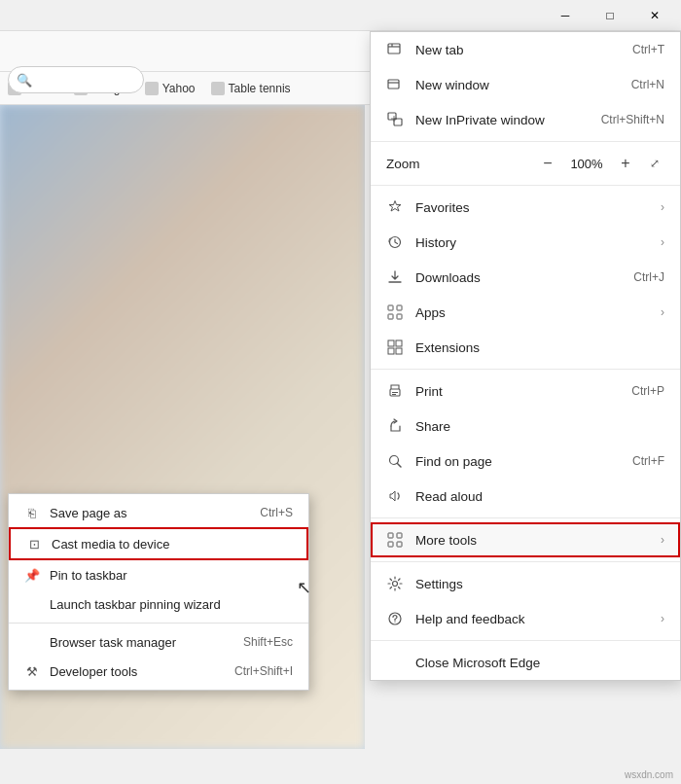 This screenshot has width=681, height=784. I want to click on ctx-separator, so click(159, 623).